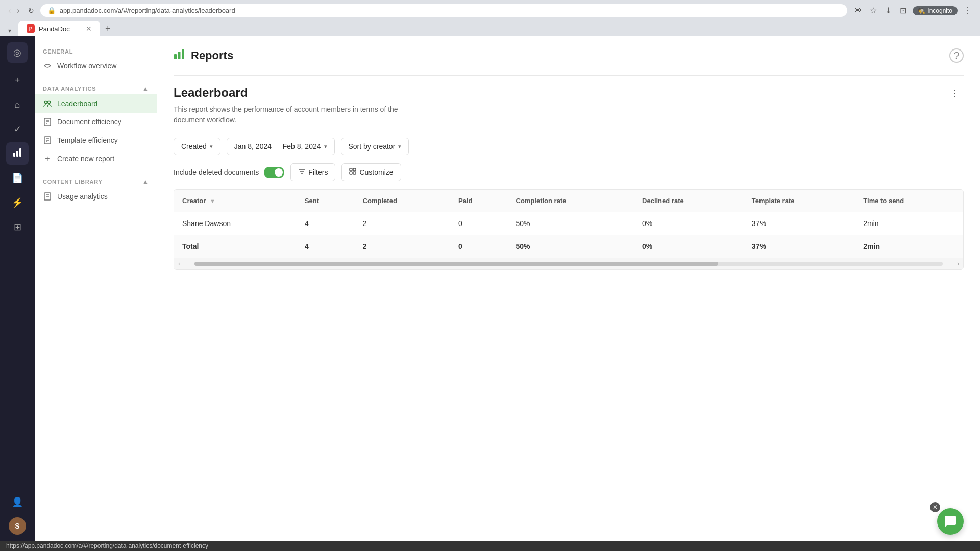  What do you see at coordinates (47, 196) in the screenshot?
I see `usage-analytics-icon` at bounding box center [47, 196].